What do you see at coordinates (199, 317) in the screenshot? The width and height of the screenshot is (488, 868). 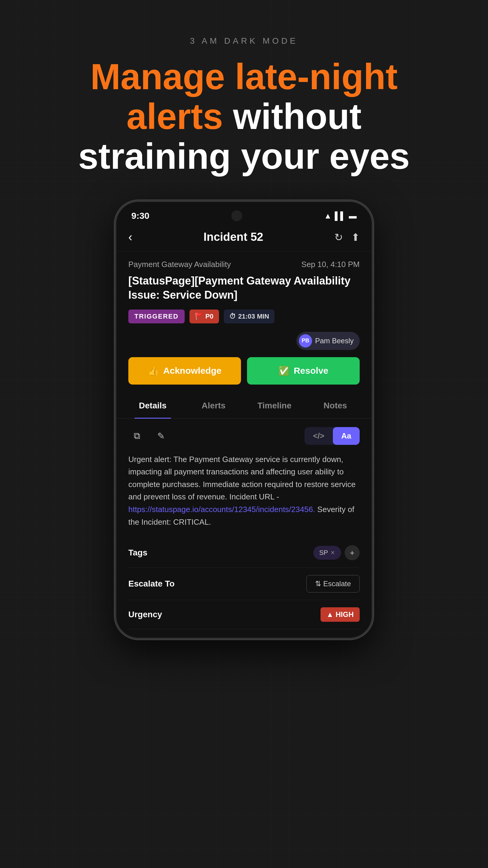 I see `flag-icon: 🚩` at bounding box center [199, 317].